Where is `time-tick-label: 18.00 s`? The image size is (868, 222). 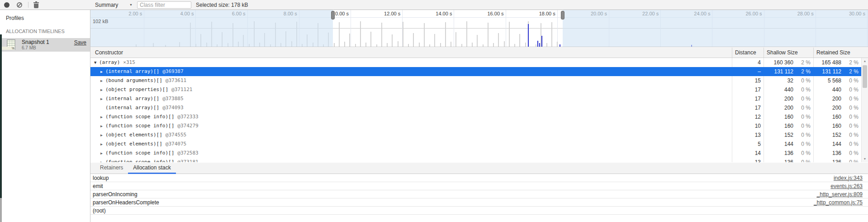
time-tick-label: 18.00 s is located at coordinates (531, 14).